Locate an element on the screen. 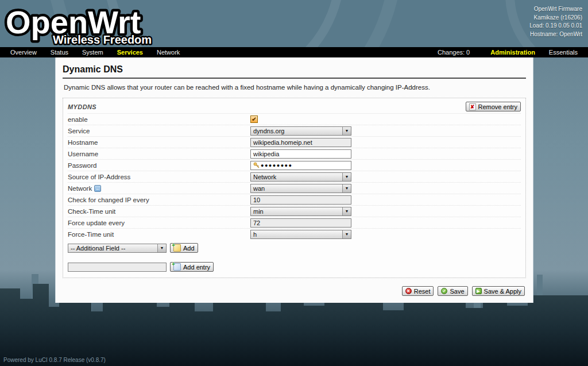  form-row: Check for changed IP every 10 is located at coordinates (294, 199).